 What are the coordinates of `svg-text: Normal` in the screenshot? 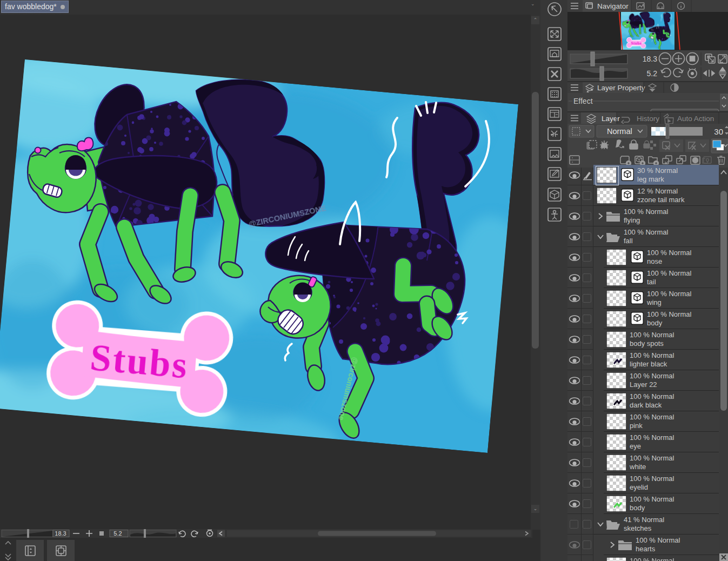 It's located at (619, 131).